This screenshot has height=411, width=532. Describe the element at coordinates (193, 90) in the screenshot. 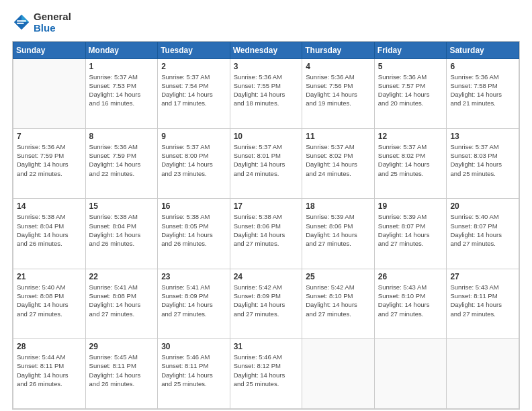

I see `day-info: Sunrise: 5:37 AM Sunset: 7:54 PM Dayligh…` at that location.